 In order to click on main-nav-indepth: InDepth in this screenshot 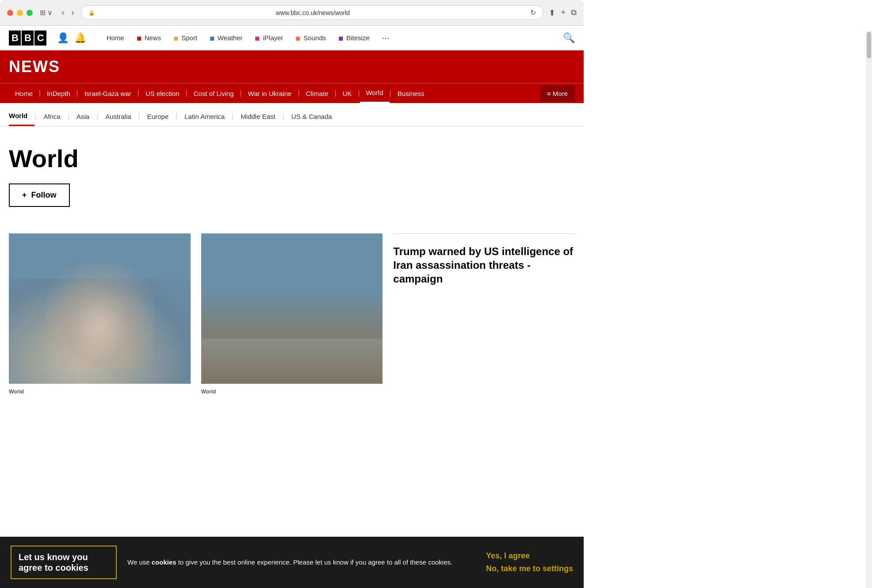, I will do `click(58, 94)`.